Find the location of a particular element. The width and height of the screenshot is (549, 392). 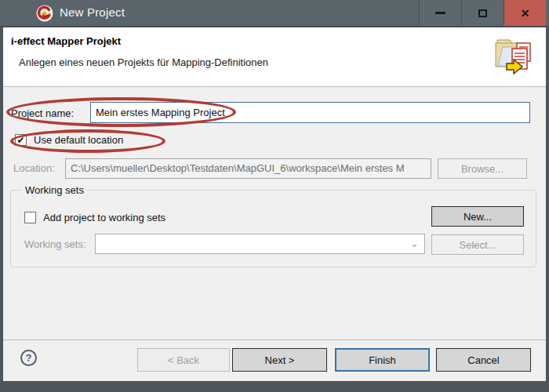

help-icon: ? is located at coordinates (29, 358).